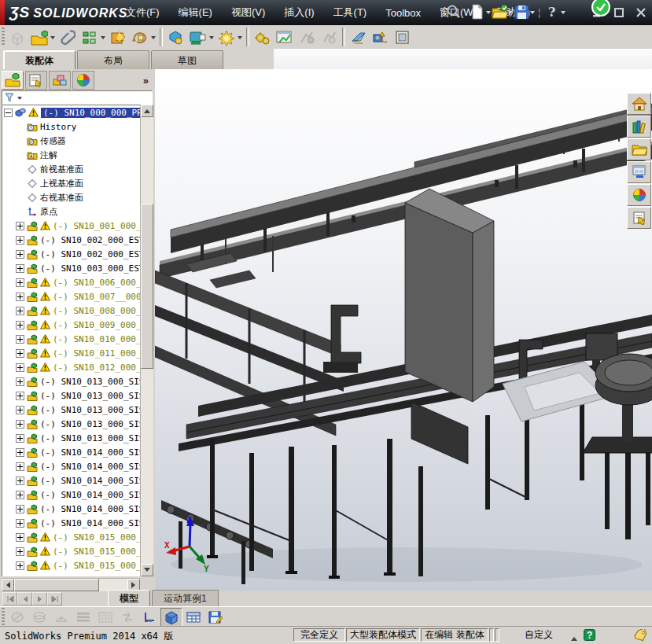  Describe the element at coordinates (36, 80) in the screenshot. I see `property-manager-tab` at that location.